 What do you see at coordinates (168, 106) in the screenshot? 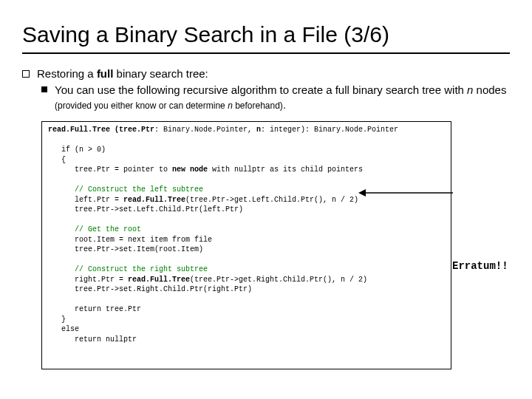
I see `sub1-small: (provided you either know or can determi…` at bounding box center [168, 106].